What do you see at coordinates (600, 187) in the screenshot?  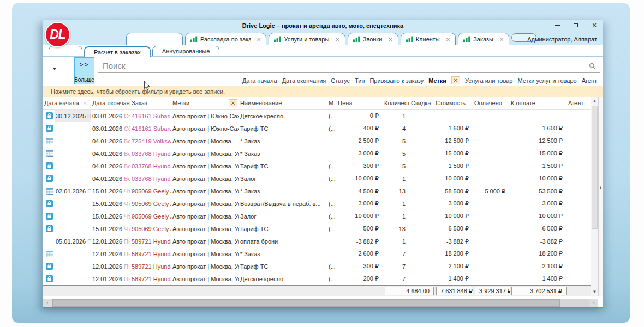 I see `collapse-panel-icon: ‹` at bounding box center [600, 187].